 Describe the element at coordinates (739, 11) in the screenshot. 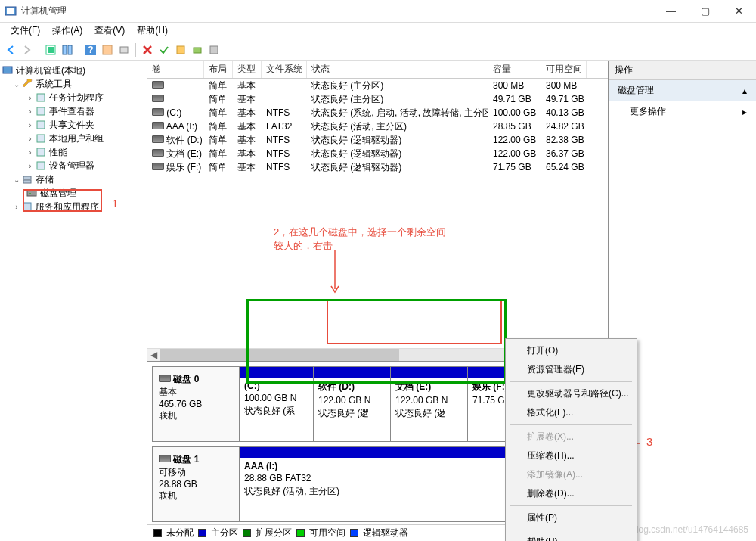

I see `close-button: ✕` at that location.